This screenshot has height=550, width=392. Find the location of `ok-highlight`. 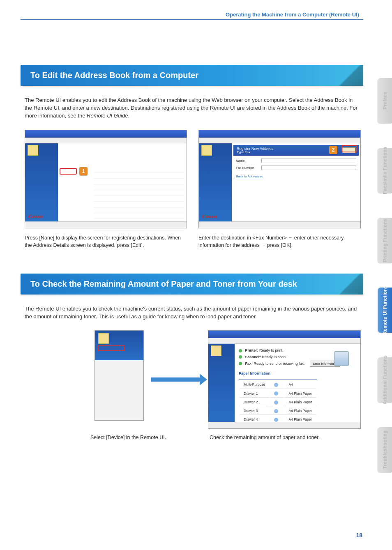

ok-highlight is located at coordinates (349, 149).